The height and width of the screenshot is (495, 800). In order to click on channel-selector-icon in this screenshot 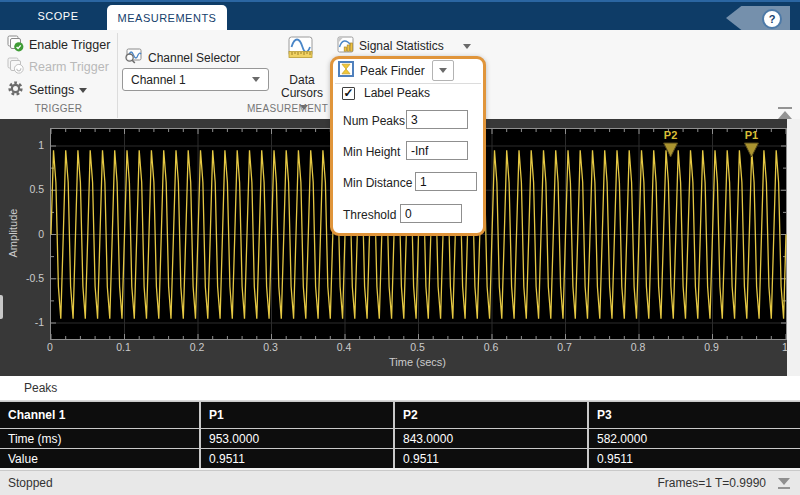, I will do `click(134, 58)`.